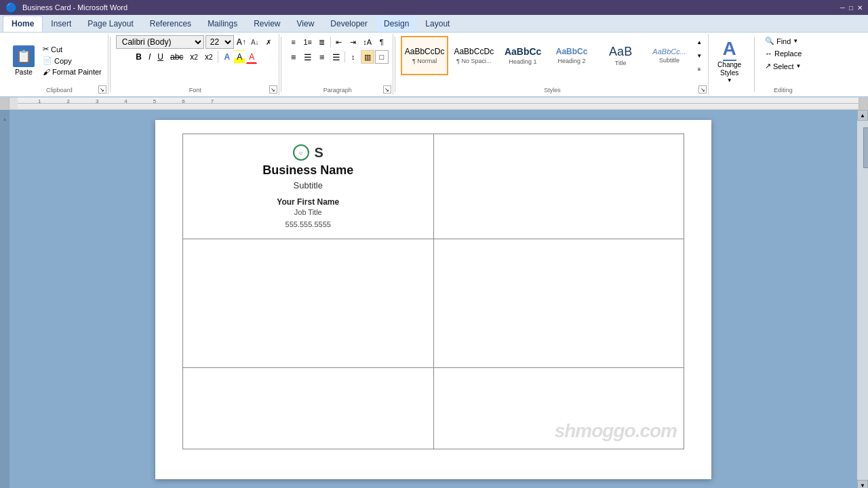 This screenshot has width=868, height=488. I want to click on style-heading1-button: AaBbCc Heading 1, so click(523, 56).